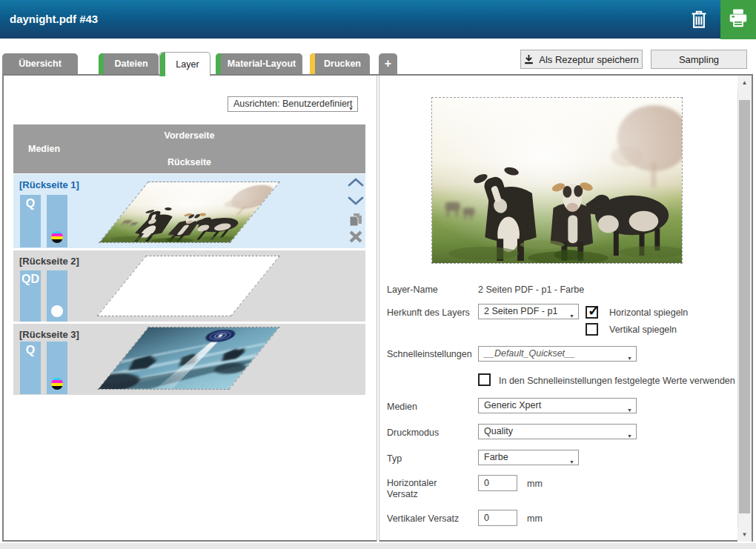  Describe the element at coordinates (49, 261) in the screenshot. I see `layer-row-label: [Rückseite 2]` at that location.